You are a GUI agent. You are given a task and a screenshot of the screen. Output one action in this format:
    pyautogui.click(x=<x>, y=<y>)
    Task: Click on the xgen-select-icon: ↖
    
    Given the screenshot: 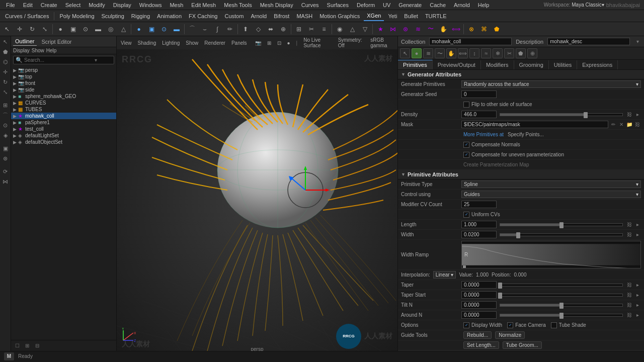 What is the action you would take?
    pyautogui.click(x=405, y=53)
    